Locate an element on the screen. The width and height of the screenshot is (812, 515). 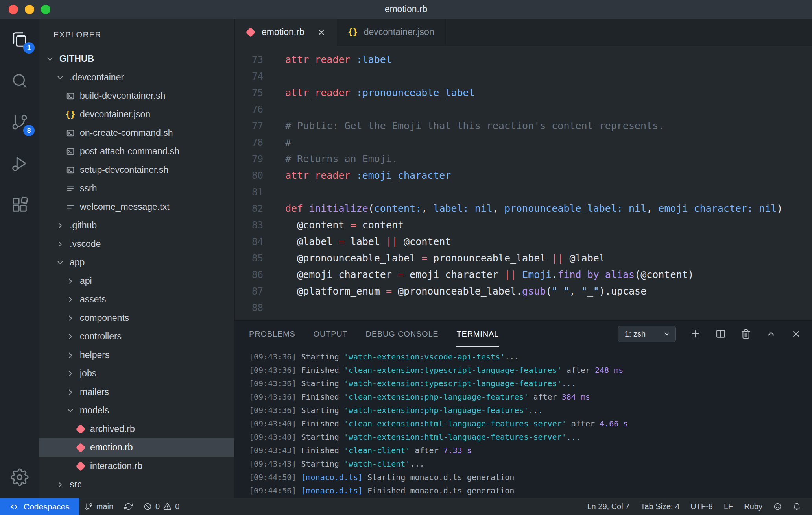
tree-item-file: setup-devcontainer.sh is located at coordinates (137, 170).